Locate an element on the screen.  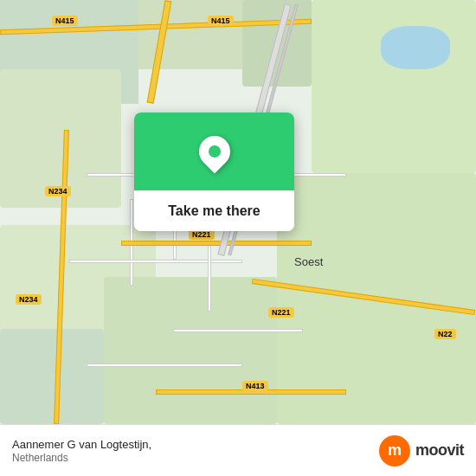
bottom-bar: Aannemer G van Logtestijn, Netherlands m… is located at coordinates (238, 450).